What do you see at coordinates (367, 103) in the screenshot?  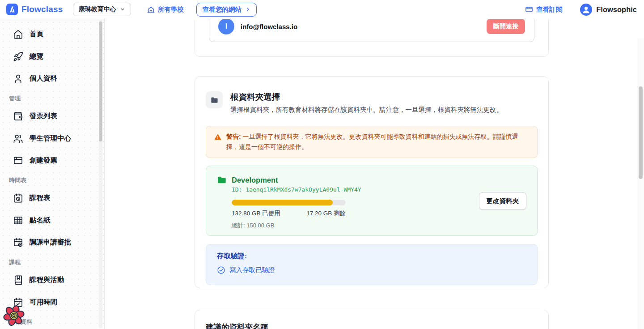 I see `root-folder-heading-text: 根資料夾選擇 選擇根資料夾，所有教育材料將存儲在該資料夾中。請注意，一旦選擇，根…` at bounding box center [367, 103].